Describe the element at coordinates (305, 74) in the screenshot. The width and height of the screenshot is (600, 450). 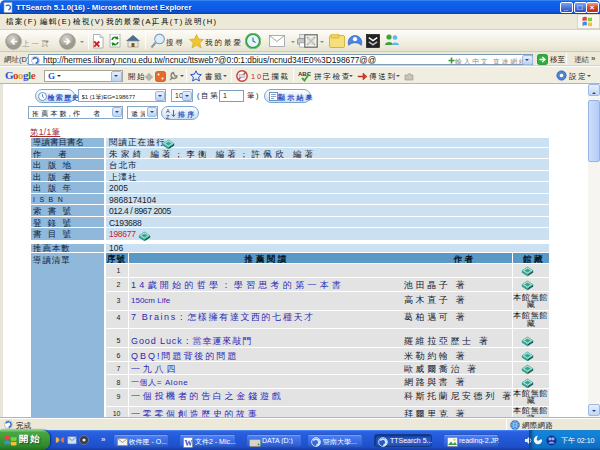
I see `svg-text: ABC` at that location.